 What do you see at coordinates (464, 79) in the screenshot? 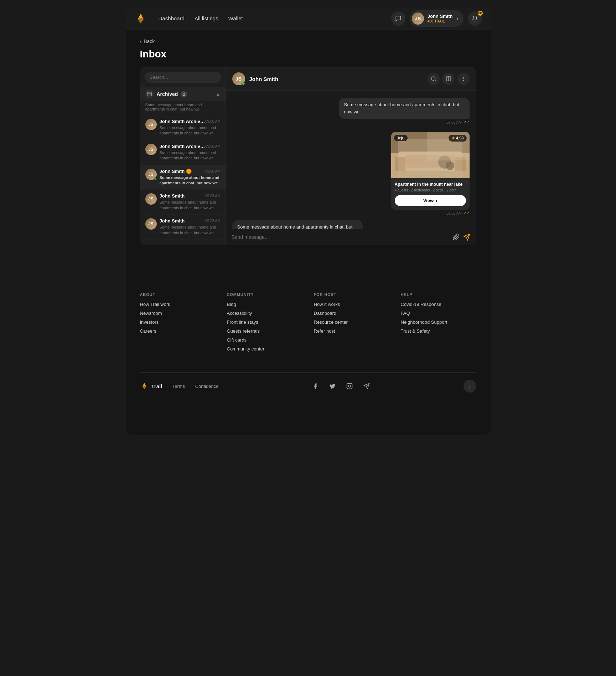
I see `more-options-button` at bounding box center [464, 79].